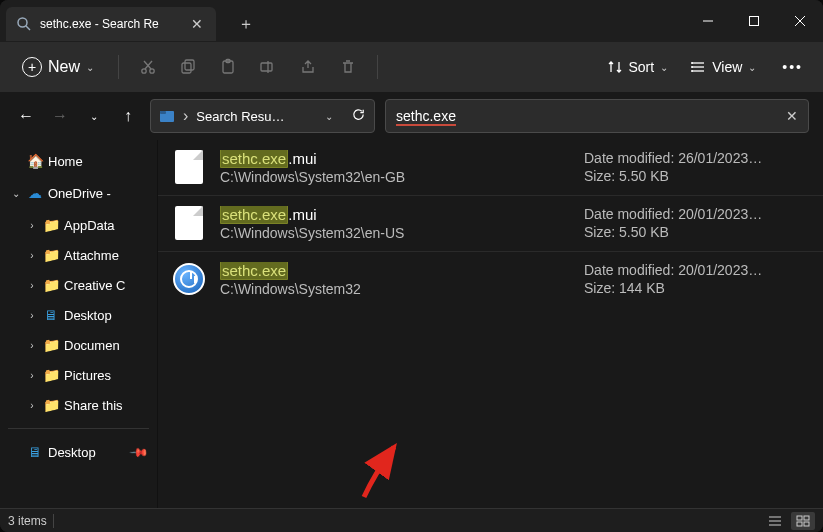 Image resolution: width=823 pixels, height=532 pixels. Describe the element at coordinates (35, 193) in the screenshot. I see `onedrive-icon: ☁` at that location.